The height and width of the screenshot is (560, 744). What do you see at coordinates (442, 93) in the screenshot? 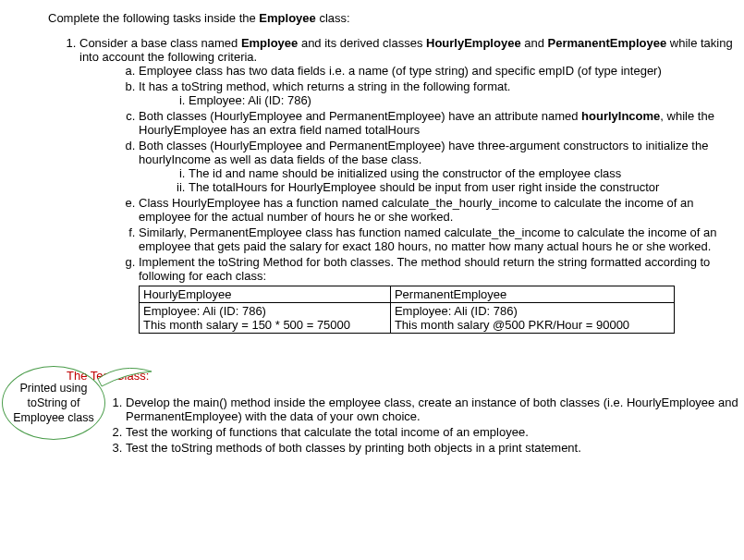
I see `item-b: It has a toString method, which returns …` at bounding box center [442, 93].